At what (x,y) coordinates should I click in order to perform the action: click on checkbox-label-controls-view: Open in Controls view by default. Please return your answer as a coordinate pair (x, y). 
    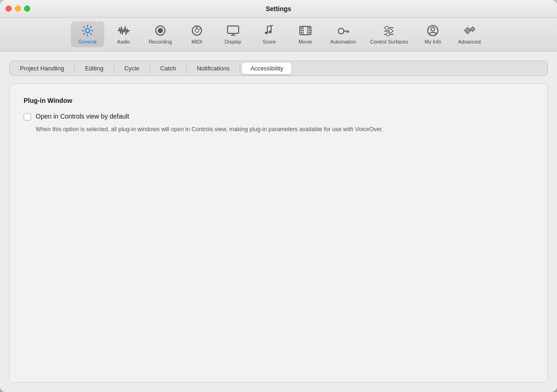
    Looking at the image, I should click on (82, 116).